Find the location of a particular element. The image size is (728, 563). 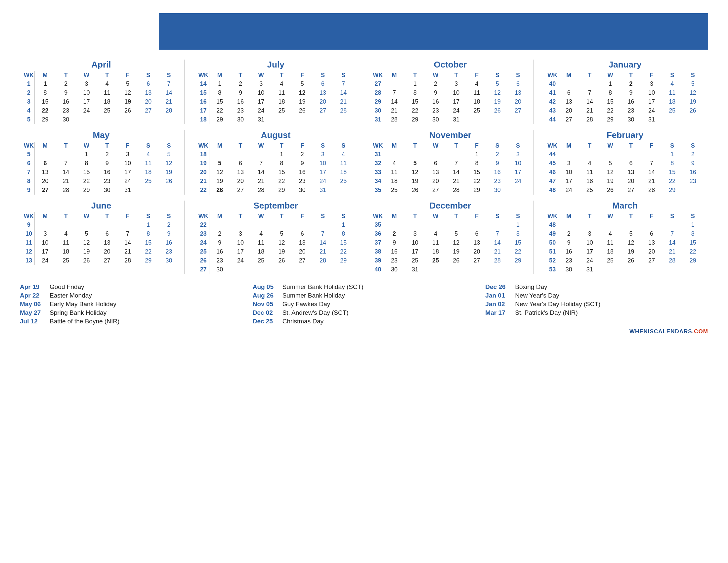

table-row: 35252627282930 is located at coordinates (451, 190).